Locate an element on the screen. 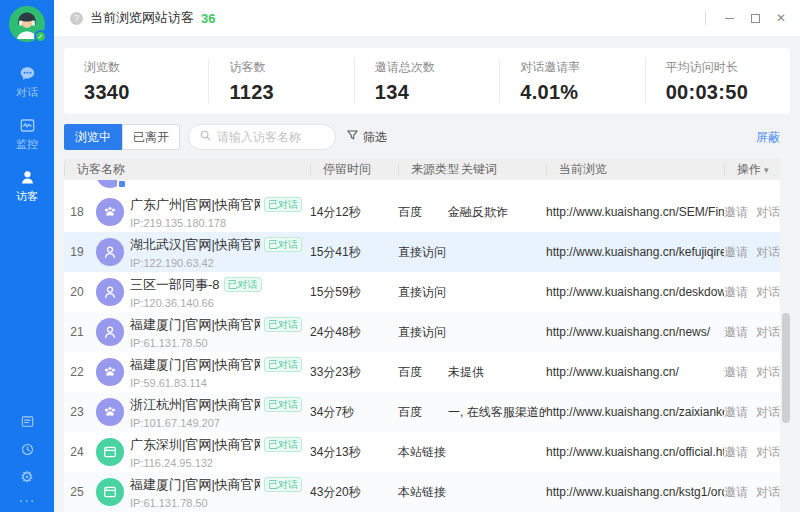  visitor-name: 广东深圳|官网|快商官网... is located at coordinates (195, 445).